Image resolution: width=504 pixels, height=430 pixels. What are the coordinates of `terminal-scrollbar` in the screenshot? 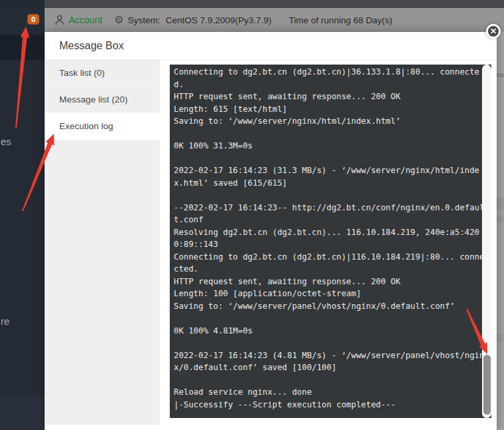 It's located at (487, 241).